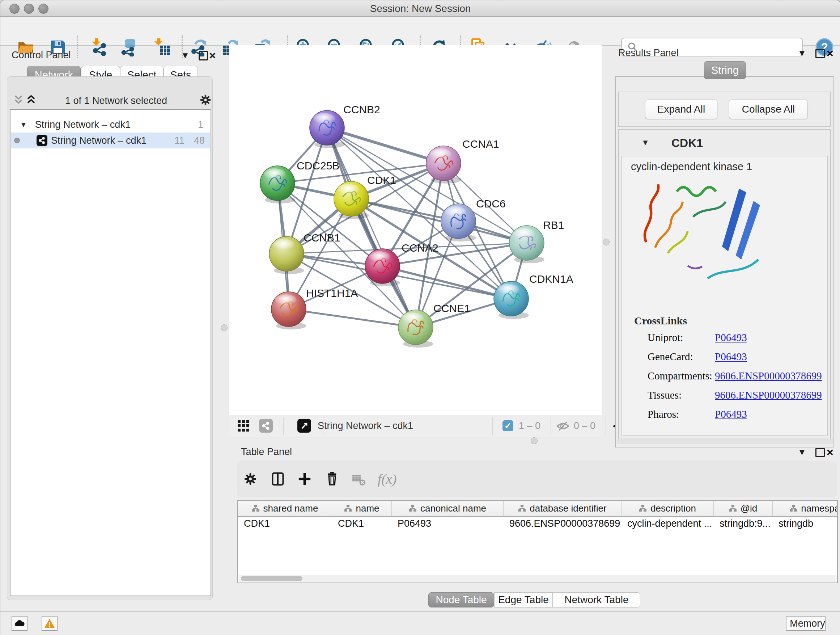 The width and height of the screenshot is (840, 635). I want to click on node-label-CDKN1A: CDKN1A, so click(551, 279).